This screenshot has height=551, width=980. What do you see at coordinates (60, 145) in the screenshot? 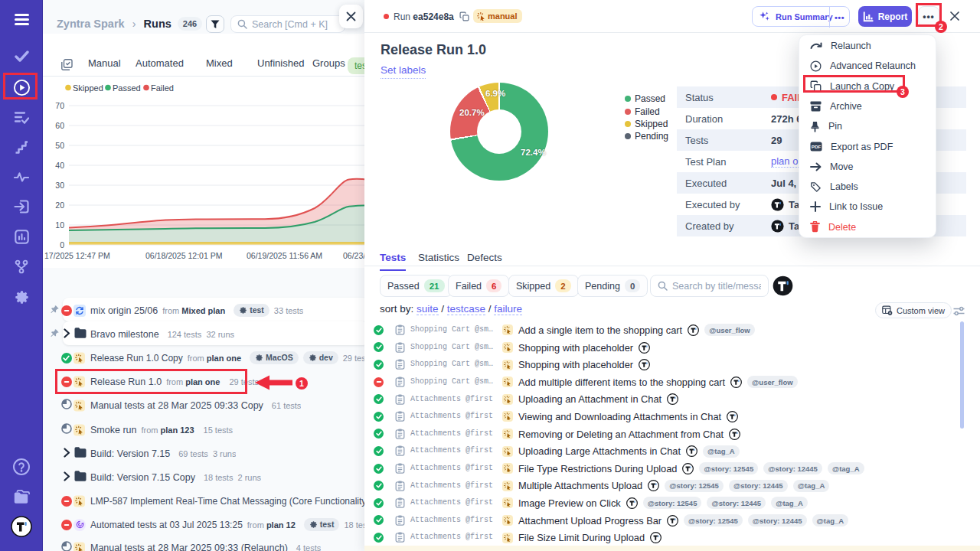
I see `svg-text: 50` at bounding box center [60, 145].